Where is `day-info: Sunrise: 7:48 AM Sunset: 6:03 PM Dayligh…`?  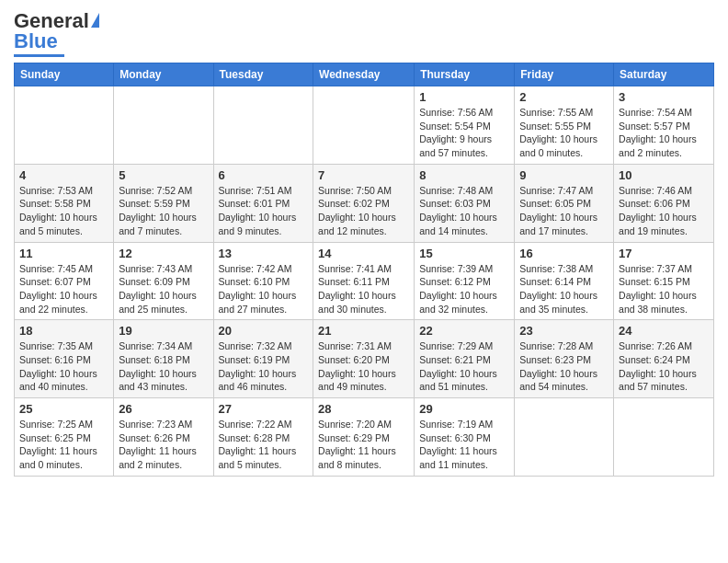 day-info: Sunrise: 7:48 AM Sunset: 6:03 PM Dayligh… is located at coordinates (464, 212).